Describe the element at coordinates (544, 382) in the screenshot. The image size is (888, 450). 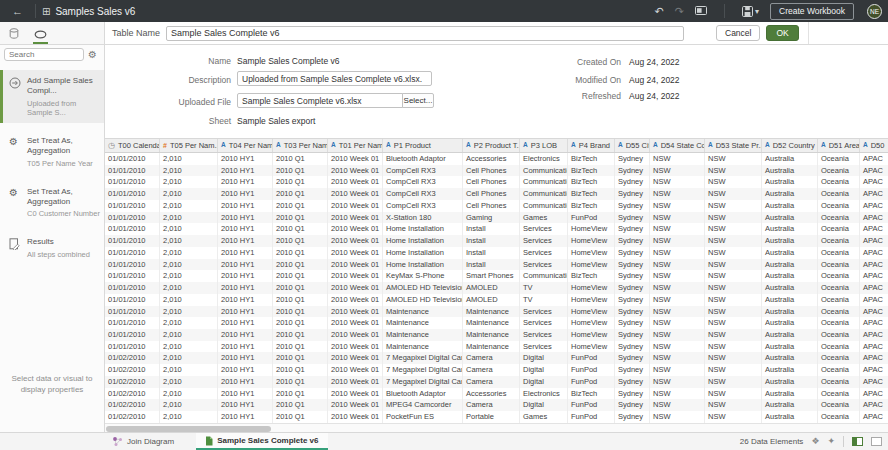
I see `table-cell: Digital` at that location.